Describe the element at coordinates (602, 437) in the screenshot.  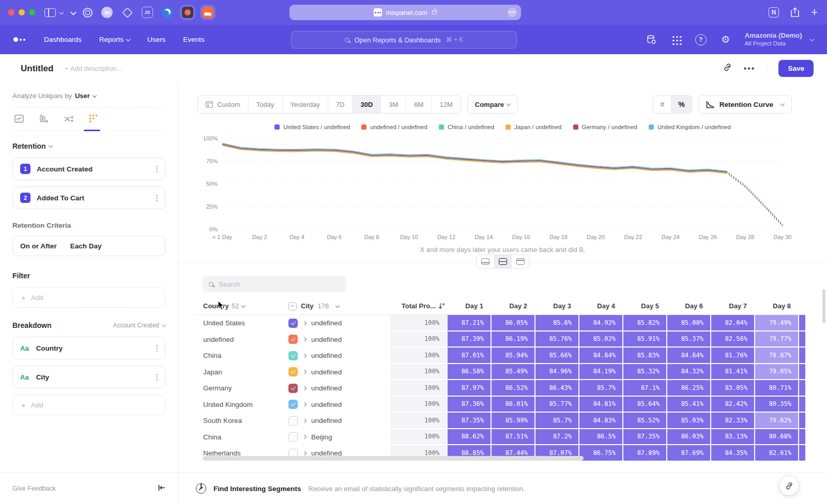
I see `retention-value-cell: 86.5%` at that location.